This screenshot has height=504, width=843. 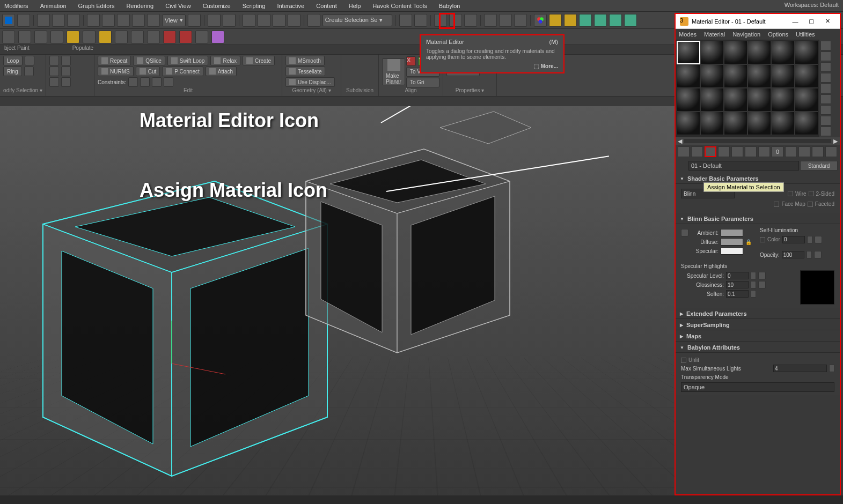 I want to click on tool-i-icon, so click(x=137, y=37).